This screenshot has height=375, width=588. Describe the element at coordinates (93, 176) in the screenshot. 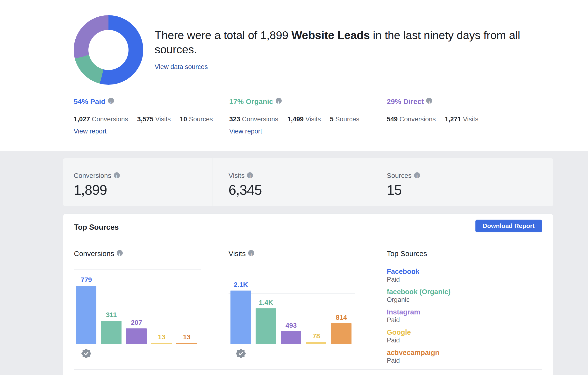

I see `label-text: Conversions` at that location.